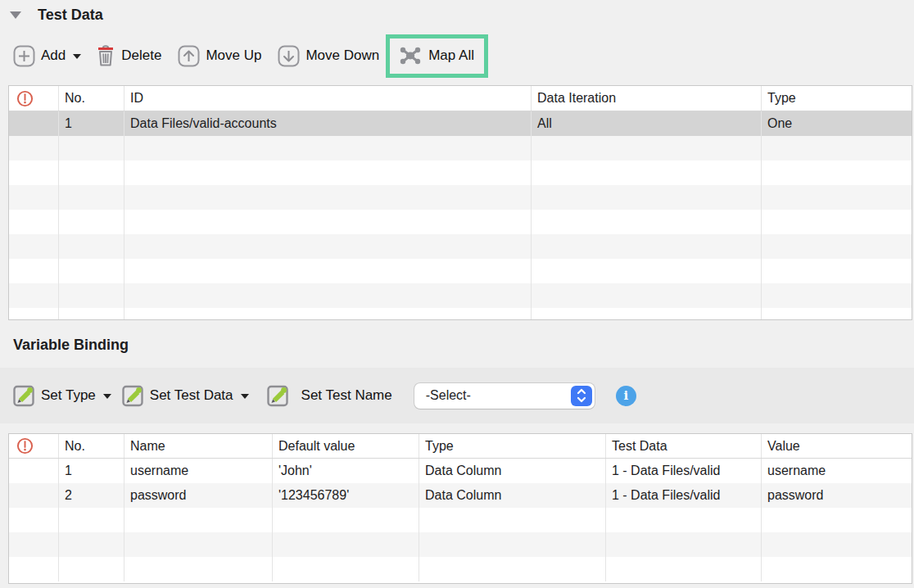 The height and width of the screenshot is (588, 914). Describe the element at coordinates (449, 396) in the screenshot. I see `select-value: -Select-` at that location.